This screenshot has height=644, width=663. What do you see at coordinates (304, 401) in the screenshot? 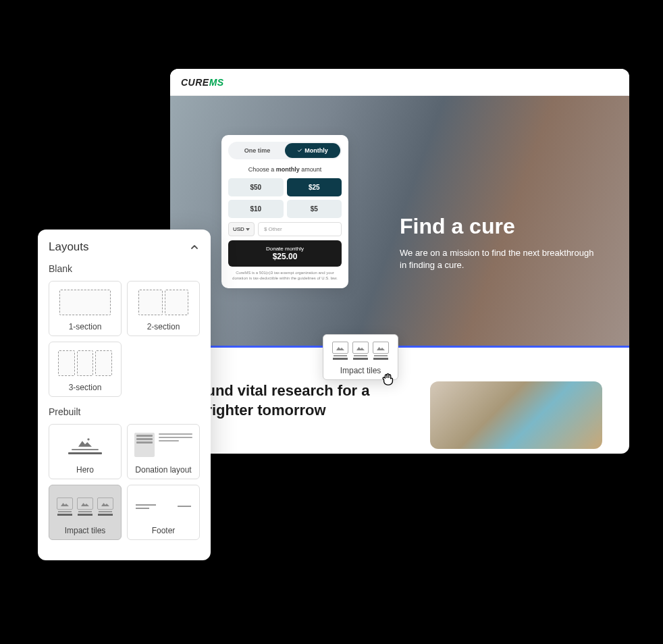
I see `content-text-block: Fund vital research for a brighter tomor…` at bounding box center [304, 401].